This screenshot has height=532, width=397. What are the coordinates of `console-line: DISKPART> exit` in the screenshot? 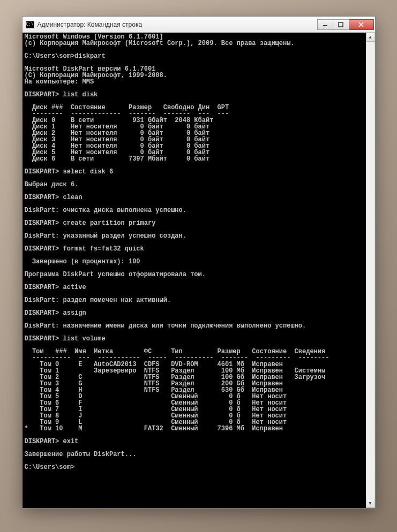 It's located at (194, 442).